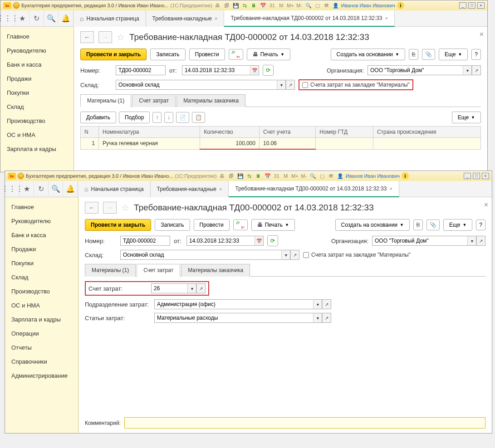  Describe the element at coordinates (216, 270) in the screenshot. I see `tab-customer-materials: Материалы заказчика` at that location.